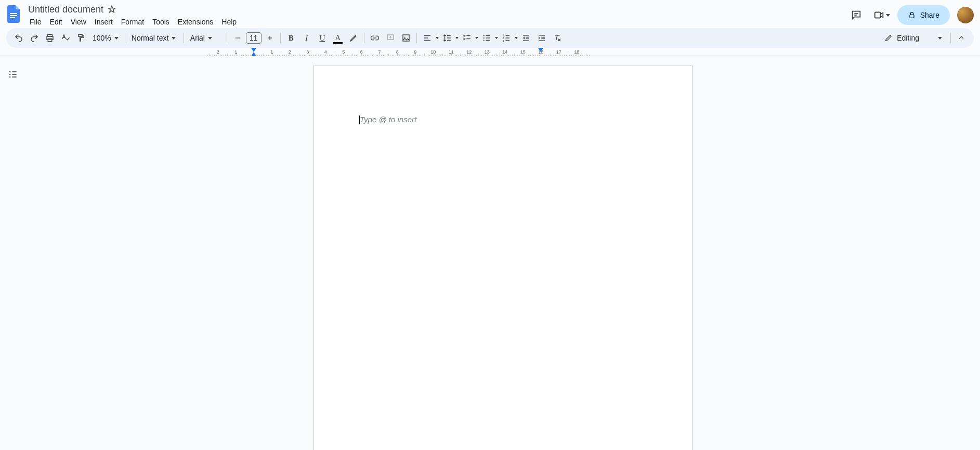 Image resolution: width=980 pixels, height=450 pixels. Describe the element at coordinates (338, 38) in the screenshot. I see `text-color-button: A` at that location.